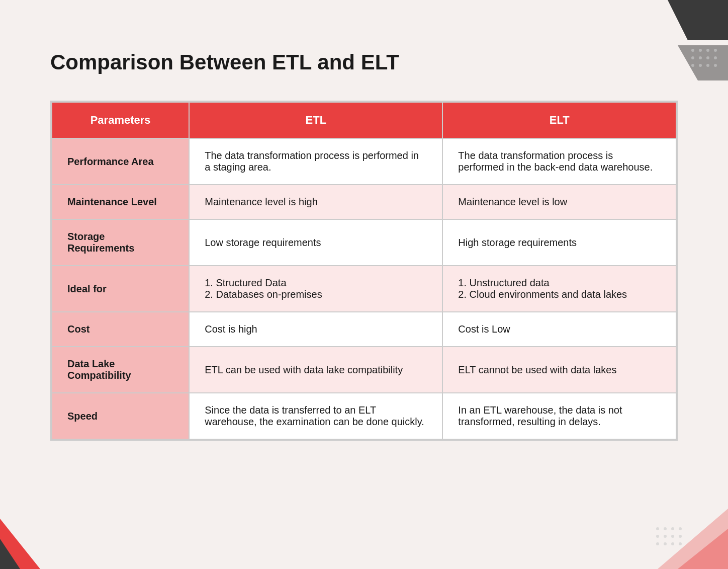 The image size is (728, 569). What do you see at coordinates (559, 289) in the screenshot?
I see `cell-elt: 1. Unstructured data2. Cloud environment…` at bounding box center [559, 289].